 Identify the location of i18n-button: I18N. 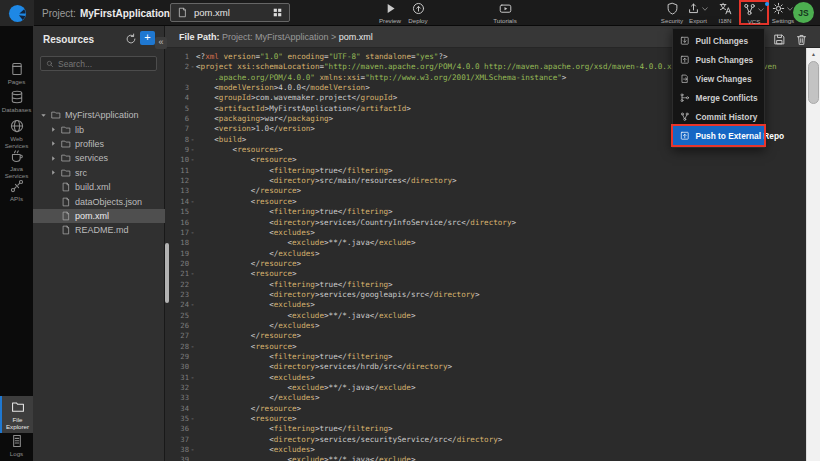
(725, 14).